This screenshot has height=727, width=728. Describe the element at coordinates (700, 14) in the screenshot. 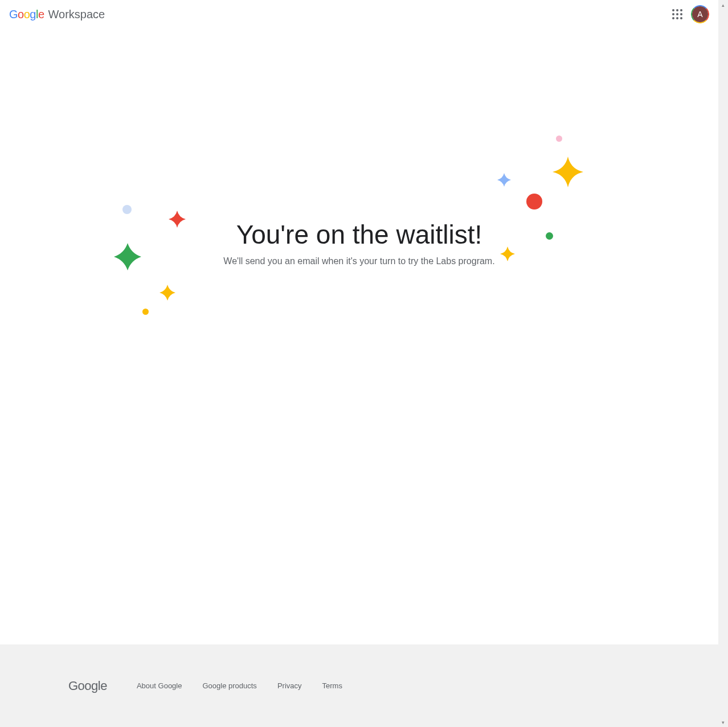

I see `account-avatar: A` at that location.